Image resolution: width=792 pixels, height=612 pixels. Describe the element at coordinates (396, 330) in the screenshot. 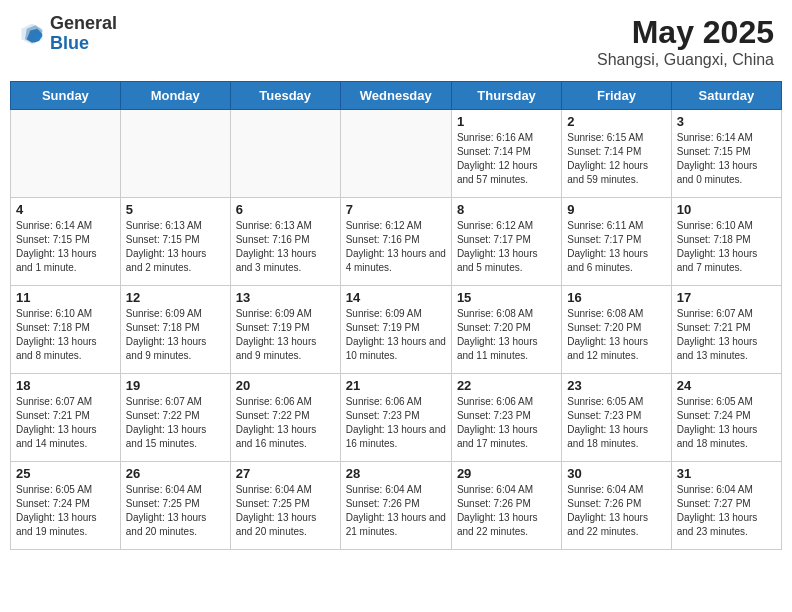

I see `week-row-3: 11Sunrise: 6:10 AM Sunset: 7:18 PM Dayli…` at that location.